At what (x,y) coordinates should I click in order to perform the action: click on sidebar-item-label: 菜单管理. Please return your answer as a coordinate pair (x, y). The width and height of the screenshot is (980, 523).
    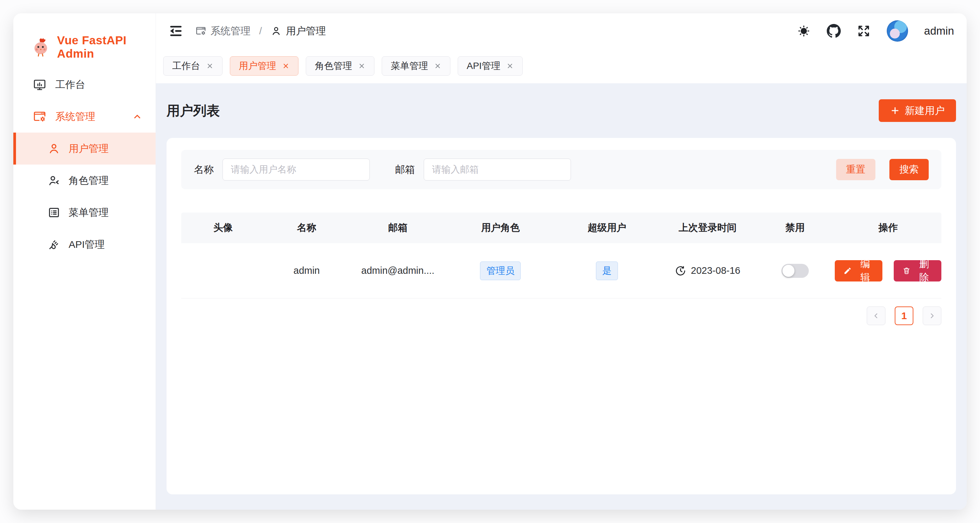
    Looking at the image, I should click on (88, 213).